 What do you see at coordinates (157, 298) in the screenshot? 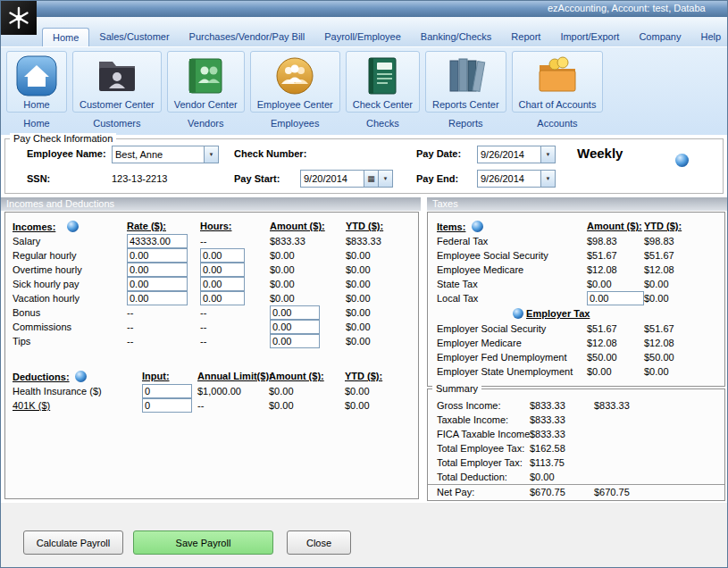
I see `vacation-hourly-rate-input` at bounding box center [157, 298].